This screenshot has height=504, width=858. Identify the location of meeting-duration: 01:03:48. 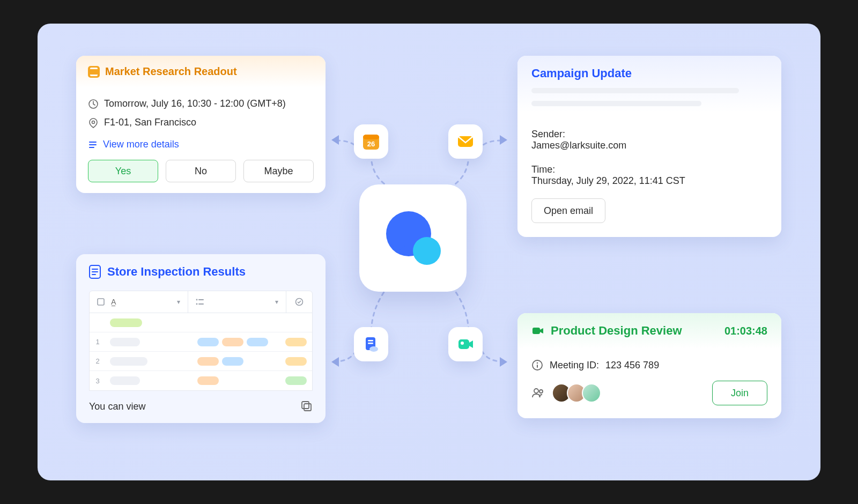
(746, 331).